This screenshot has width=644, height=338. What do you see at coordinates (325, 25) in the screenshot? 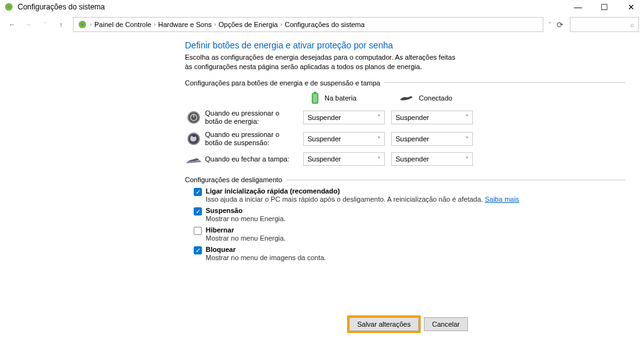
I see `breadcrumb-item: Configurações do sistema` at bounding box center [325, 25].